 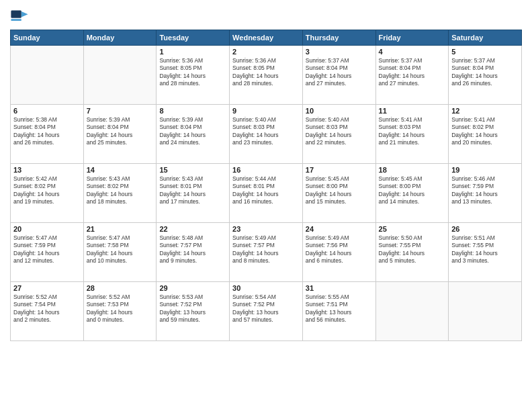 I want to click on calendar-cell: 22Sunrise: 5:48 AM Sunset: 7:57 PM Dayli…, so click(x=193, y=253).